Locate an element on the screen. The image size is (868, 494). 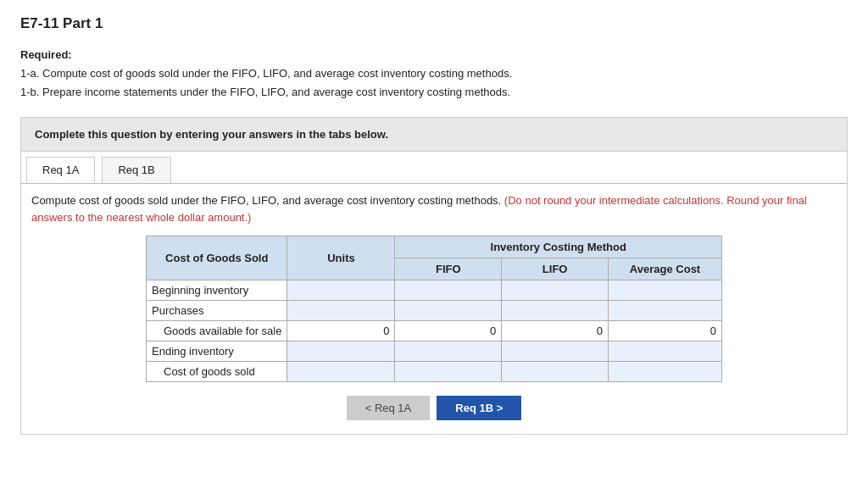
page-title: E7-11 Part 1 is located at coordinates (434, 24).